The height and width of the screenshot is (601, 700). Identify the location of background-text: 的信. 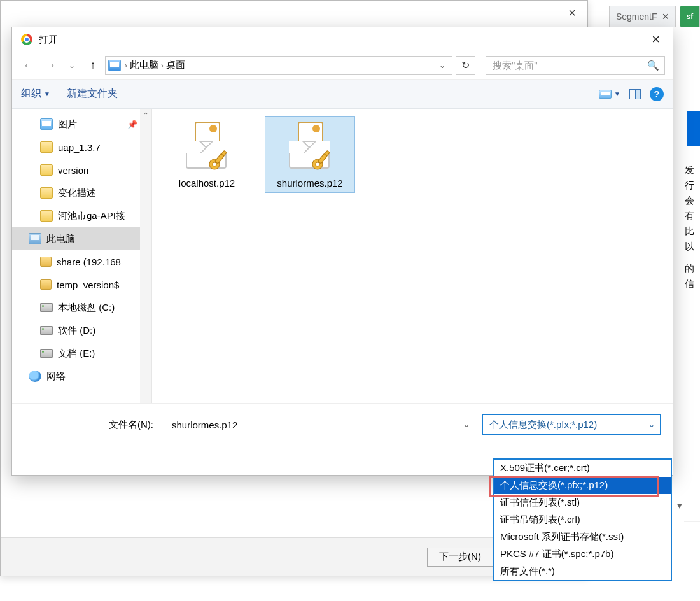
(692, 276).